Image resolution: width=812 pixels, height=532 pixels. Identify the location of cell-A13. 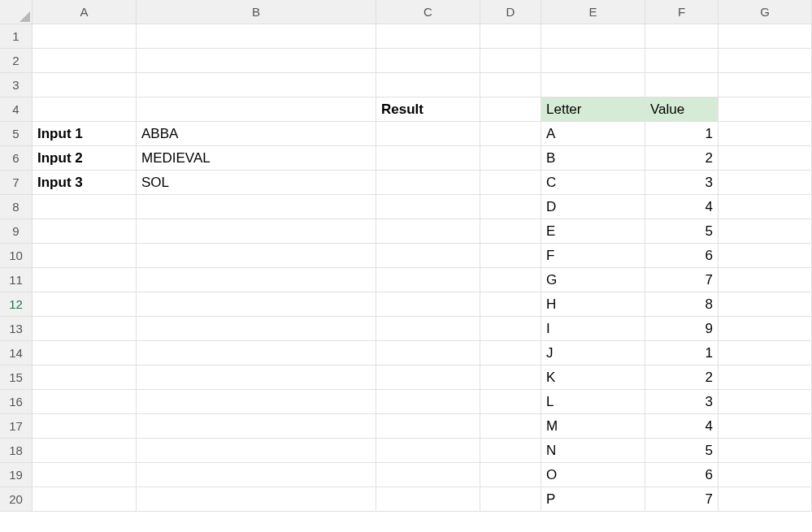
(85, 329).